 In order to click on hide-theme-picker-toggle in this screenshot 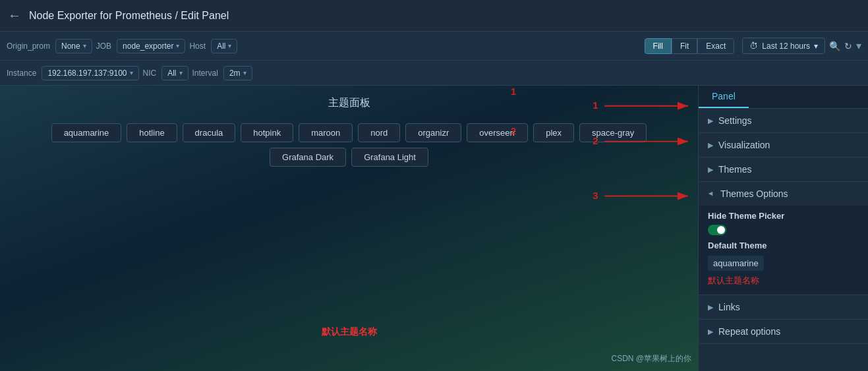, I will do `click(717, 230)`.